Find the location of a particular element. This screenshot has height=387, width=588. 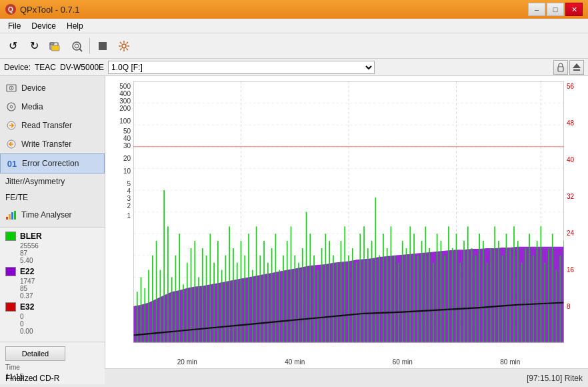

e32-values: 000.00 is located at coordinates (60, 324).